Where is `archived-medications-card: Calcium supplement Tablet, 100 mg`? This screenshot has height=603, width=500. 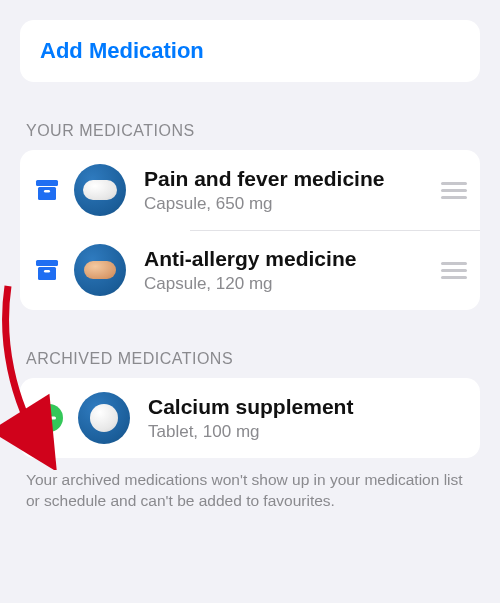
archived-medications-card: Calcium supplement Tablet, 100 mg is located at coordinates (250, 418).